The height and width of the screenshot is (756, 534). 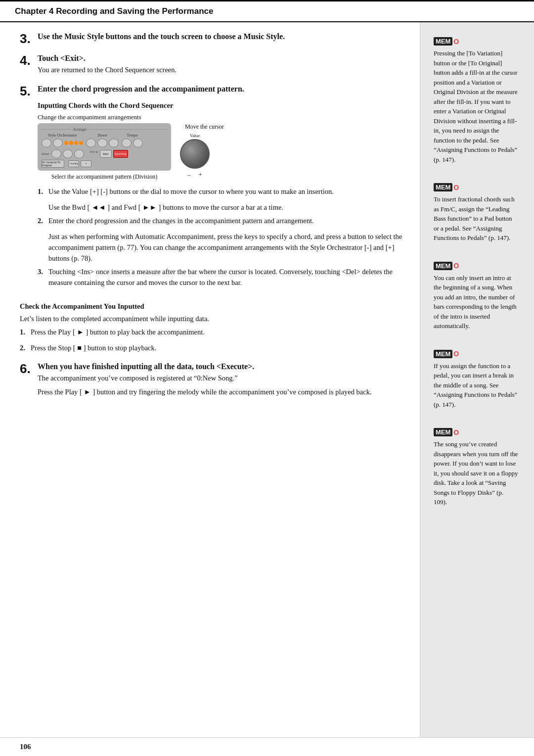 What do you see at coordinates (80, 130) in the screenshot?
I see `arranger-label: Arranger` at bounding box center [80, 130].